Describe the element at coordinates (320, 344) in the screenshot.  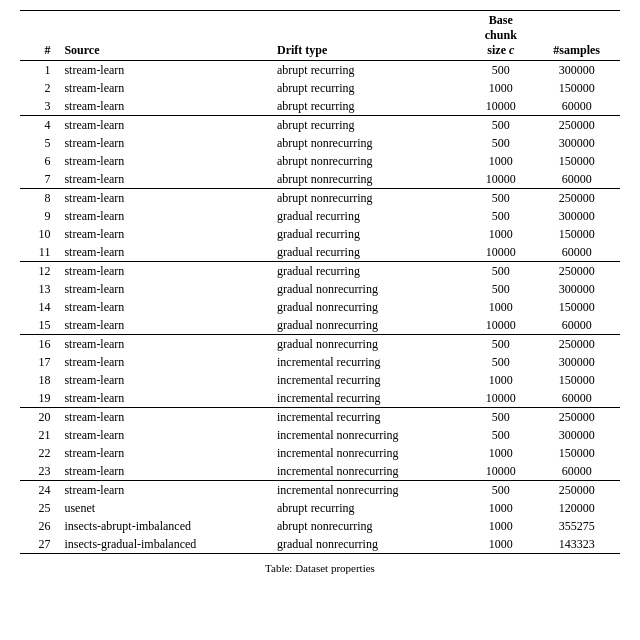
I see `table-row: 16stream-learngradual nonrecurring500250…` at that location.